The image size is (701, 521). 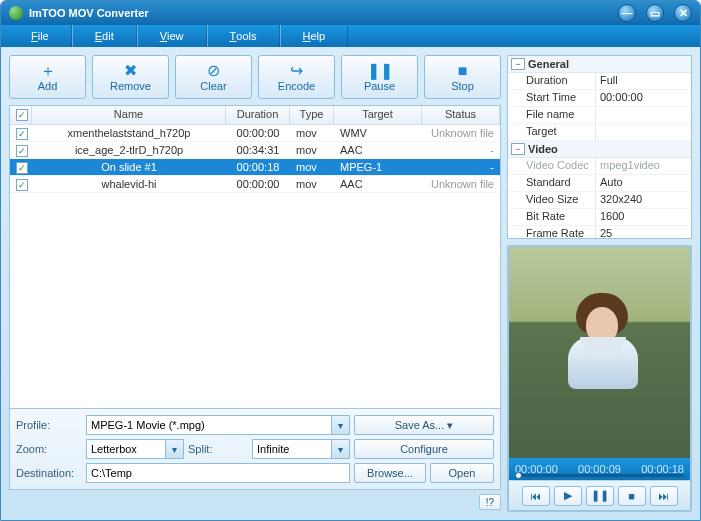 I want to click on menu-help: Help, so click(x=314, y=36).